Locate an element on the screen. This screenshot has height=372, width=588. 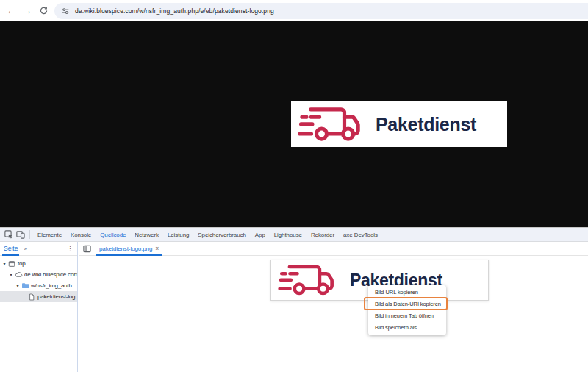
tree-item-paketdienst-log-: paketdienst-log... is located at coordinates (38, 297).